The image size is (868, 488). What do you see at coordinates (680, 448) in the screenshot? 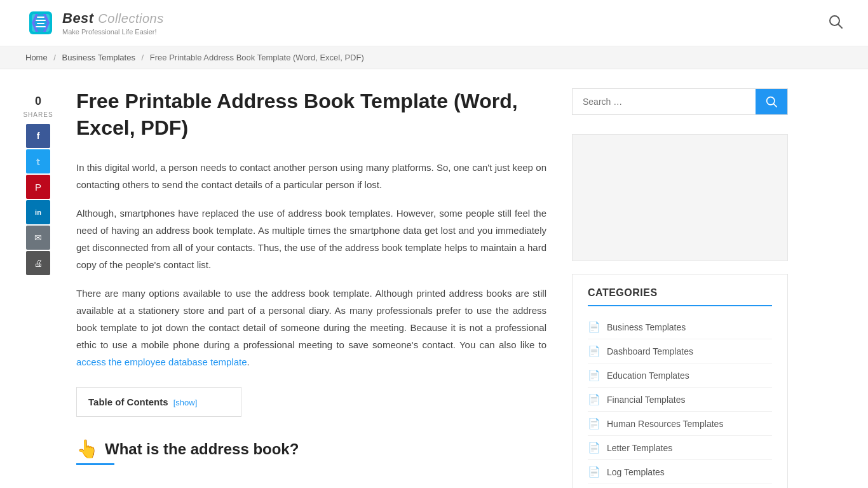
I see `category-item-letter: 📄 Letter Templates` at bounding box center [680, 448].